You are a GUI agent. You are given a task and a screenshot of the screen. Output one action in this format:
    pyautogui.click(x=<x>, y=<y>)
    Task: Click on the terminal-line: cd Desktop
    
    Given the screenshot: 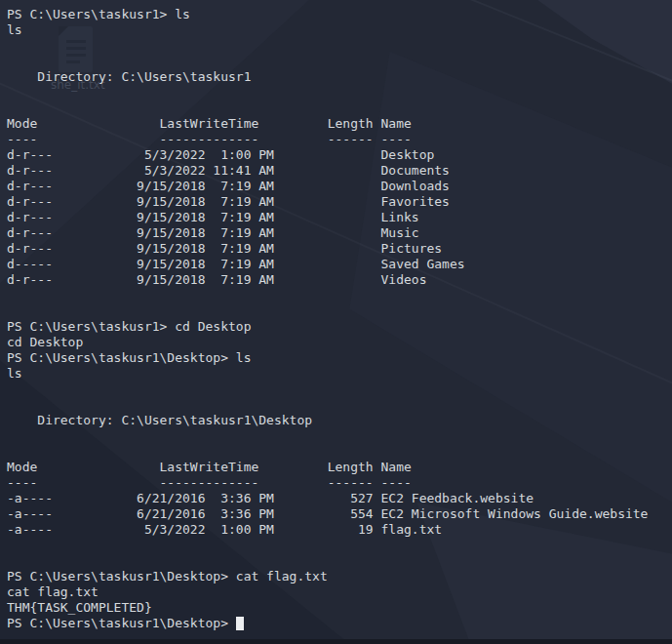 What is the action you would take?
    pyautogui.click(x=339, y=342)
    